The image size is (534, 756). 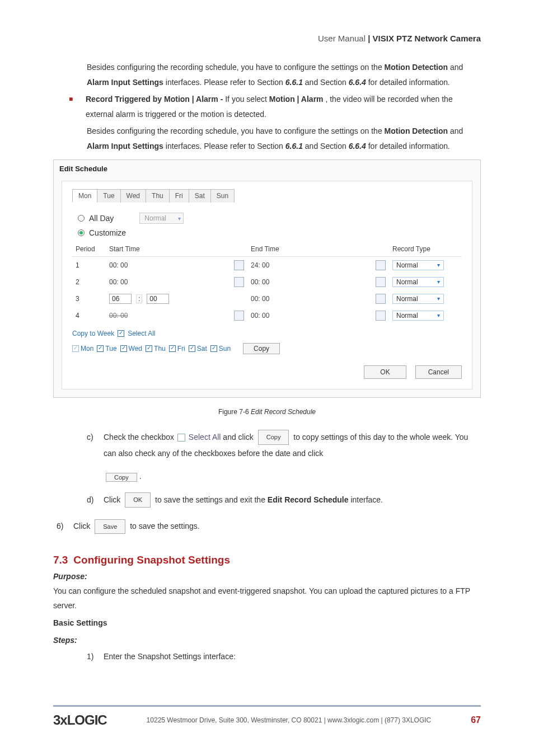 I want to click on substep-1: 1) Enter the Snapshot Settings interface…, so click(x=284, y=657).